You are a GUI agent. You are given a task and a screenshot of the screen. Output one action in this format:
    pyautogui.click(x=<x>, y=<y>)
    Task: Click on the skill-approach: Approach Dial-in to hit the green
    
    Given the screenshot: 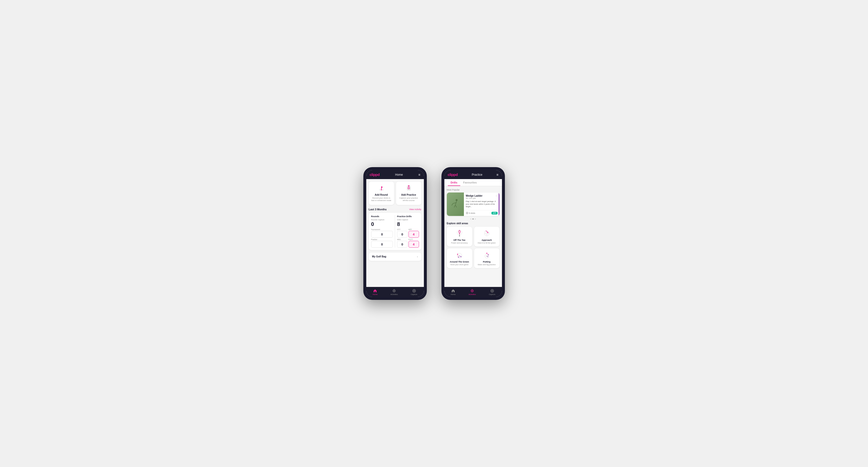 What is the action you would take?
    pyautogui.click(x=487, y=237)
    